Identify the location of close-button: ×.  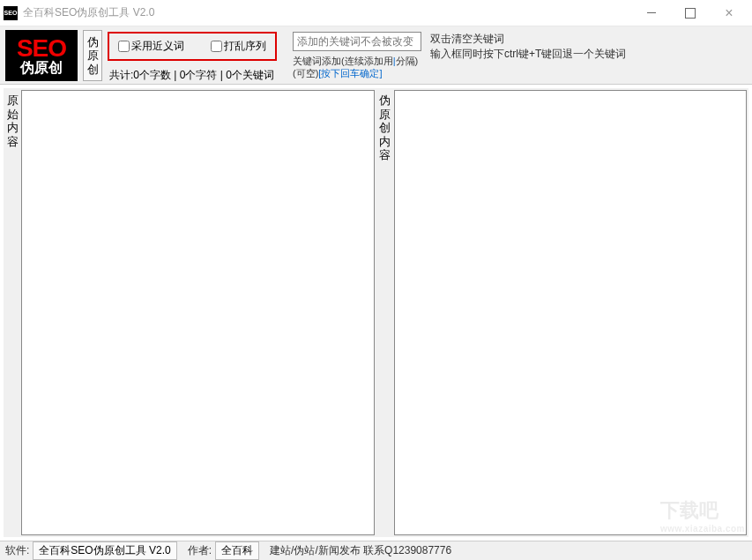
(729, 13).